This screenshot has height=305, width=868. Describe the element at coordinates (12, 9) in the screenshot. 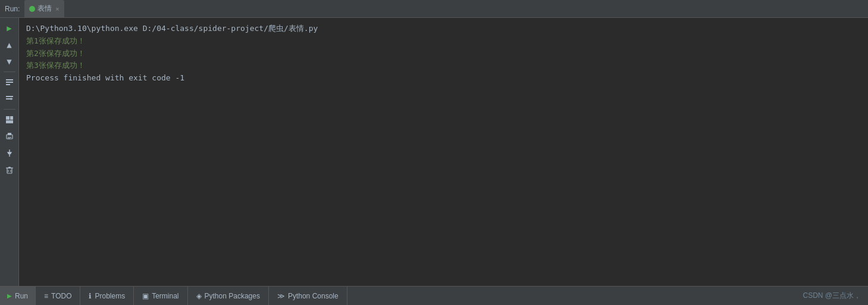

I see `run-label: Run:` at that location.